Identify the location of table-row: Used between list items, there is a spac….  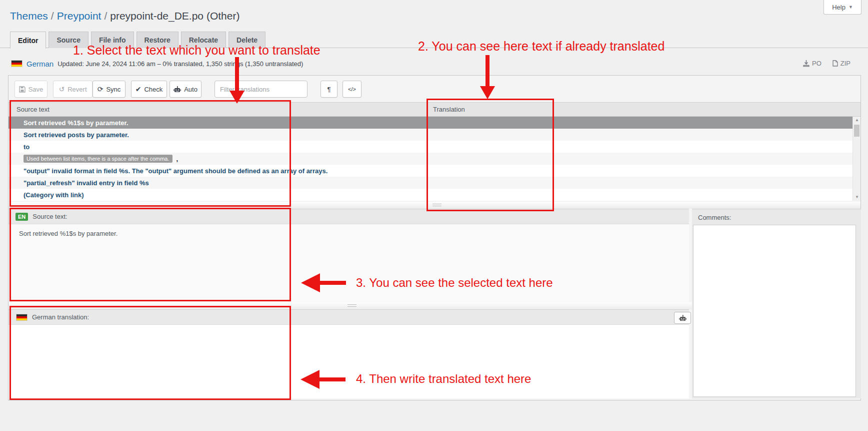
(430, 159).